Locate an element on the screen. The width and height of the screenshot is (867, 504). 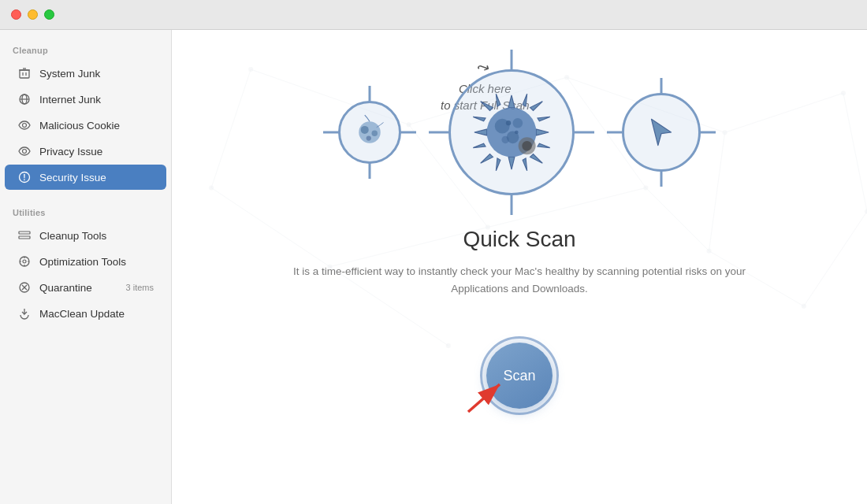
update-icon is located at coordinates (24, 313).